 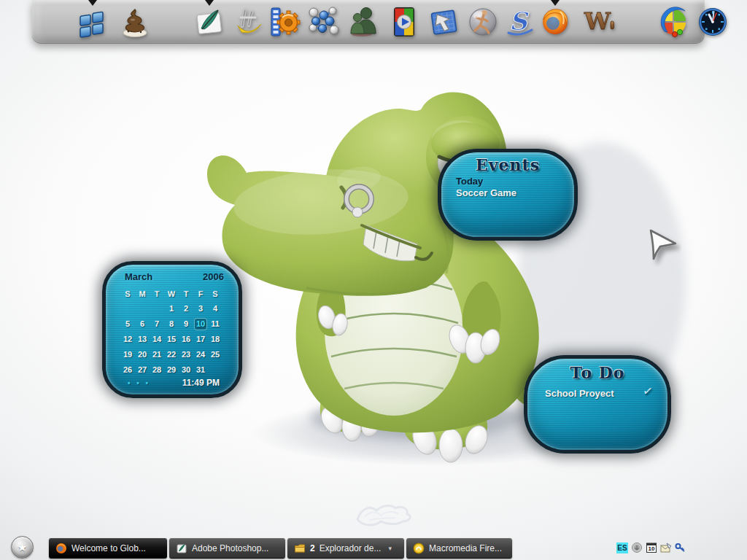 I want to click on calendar-year: 2006, so click(x=213, y=277).